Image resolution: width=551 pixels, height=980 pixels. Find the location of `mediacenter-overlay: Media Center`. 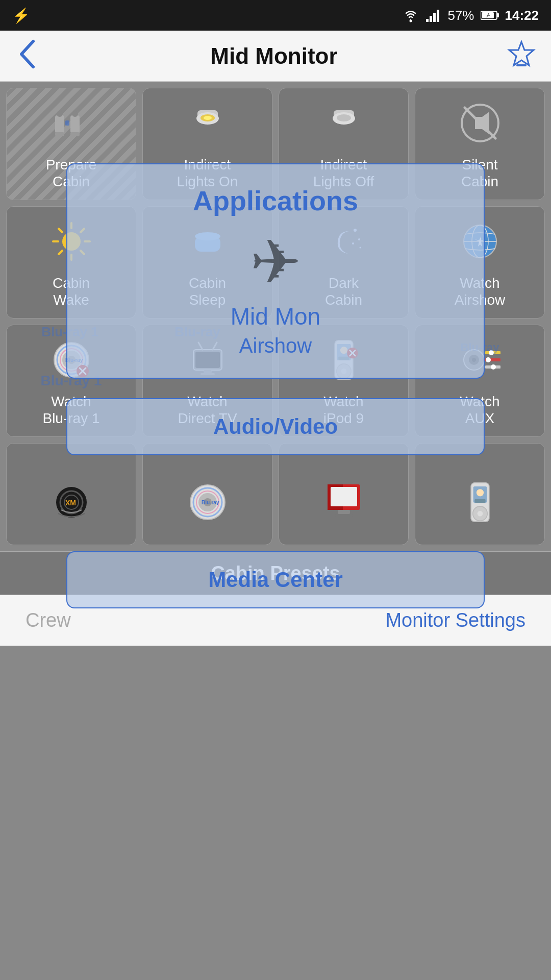

mediacenter-overlay: Media Center is located at coordinates (276, 580).